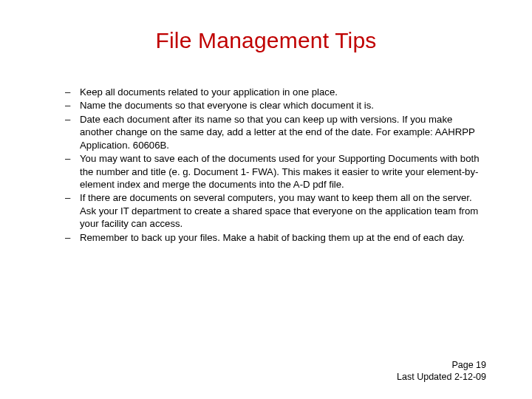  I want to click on list-item: You may want to save each of the documen…, so click(276, 171).